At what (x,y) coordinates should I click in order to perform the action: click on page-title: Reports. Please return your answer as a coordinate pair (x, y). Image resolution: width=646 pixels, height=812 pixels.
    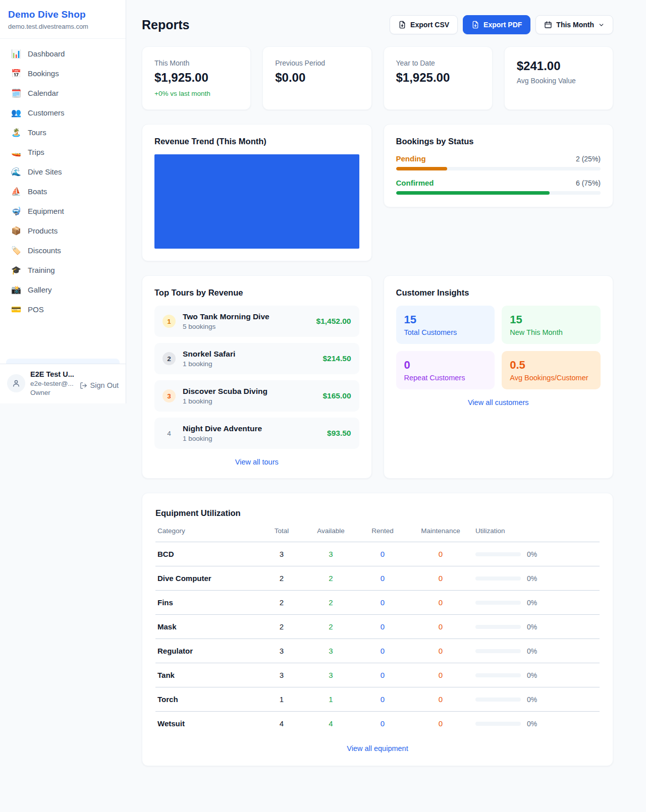
    Looking at the image, I should click on (166, 25).